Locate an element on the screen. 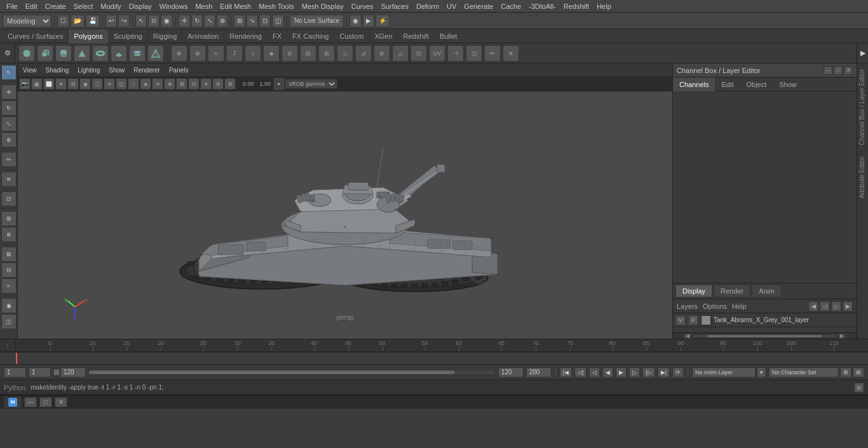 The height and width of the screenshot is (448, 868). snap-point-btn: ⊡ is located at coordinates (265, 21).